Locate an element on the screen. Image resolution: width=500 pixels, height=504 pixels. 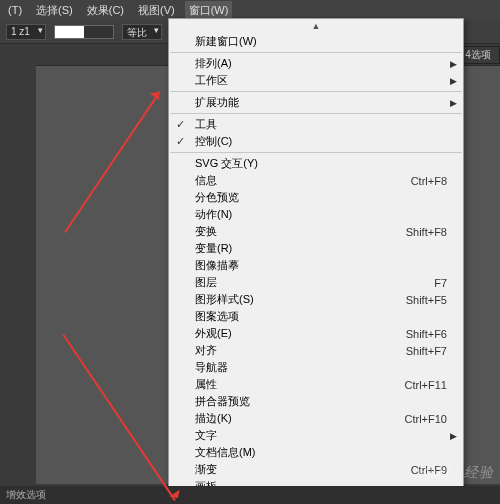
menu-item: 拼合器预览 is located at coordinates (316, 402).